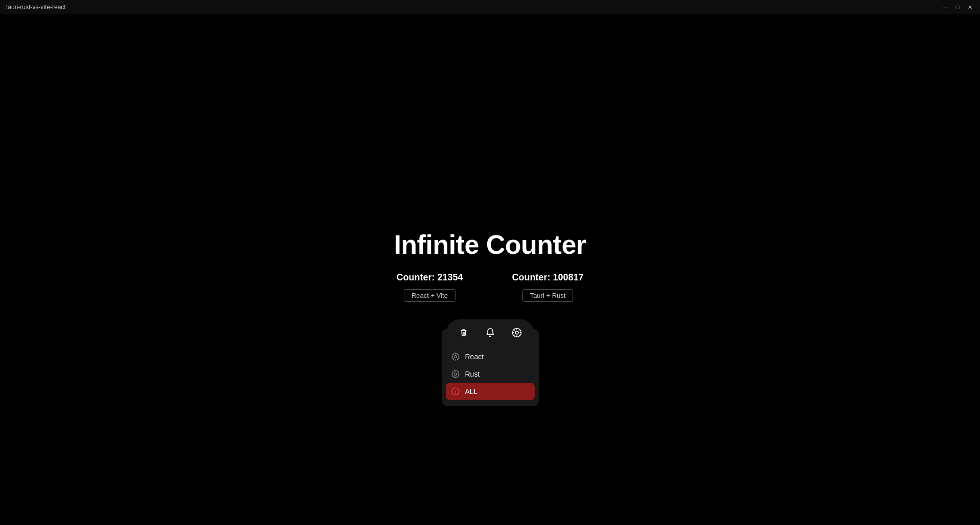  I want to click on popup-item-all-label: ALL, so click(471, 391).